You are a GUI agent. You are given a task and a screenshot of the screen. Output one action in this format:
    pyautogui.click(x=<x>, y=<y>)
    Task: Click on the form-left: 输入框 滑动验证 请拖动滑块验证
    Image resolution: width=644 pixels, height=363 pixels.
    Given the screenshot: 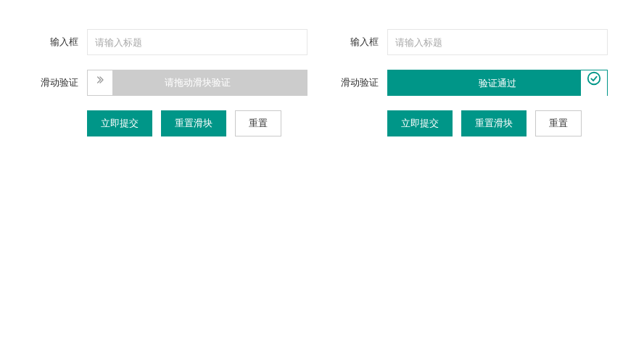 What is the action you would take?
    pyautogui.click(x=172, y=83)
    